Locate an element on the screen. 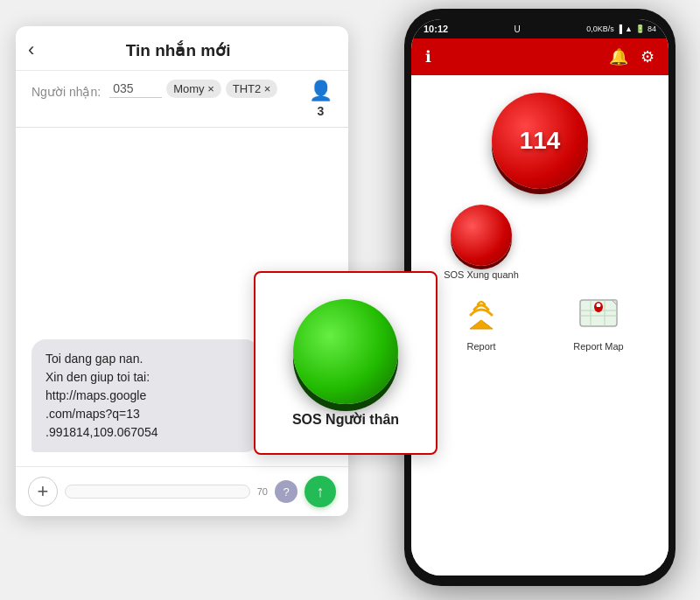  report-map-icon-wrap is located at coordinates (598, 313).